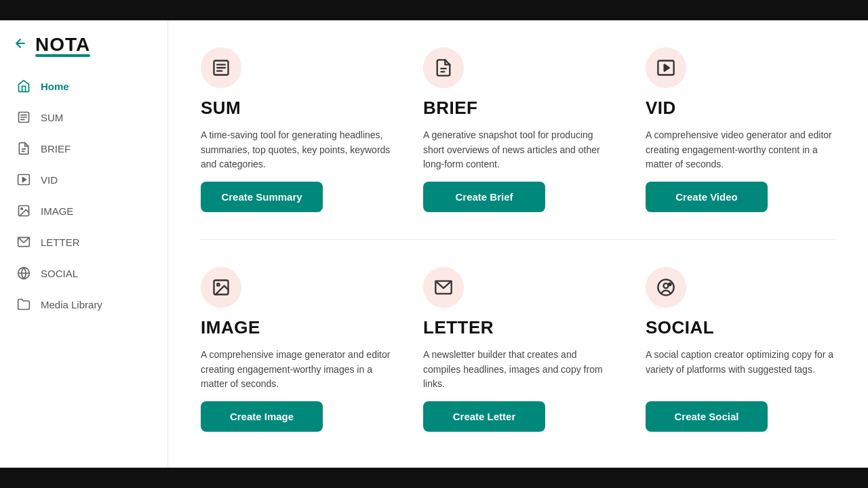 The width and height of the screenshot is (868, 488). I want to click on image-card-desc: A comprehensive image generator and edit…, so click(296, 370).